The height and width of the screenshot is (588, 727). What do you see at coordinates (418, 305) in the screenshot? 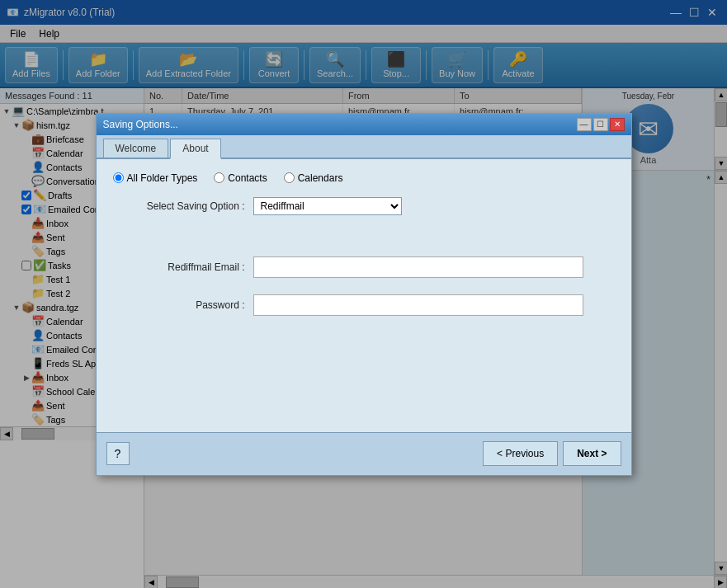
I see `password-input` at bounding box center [418, 305].